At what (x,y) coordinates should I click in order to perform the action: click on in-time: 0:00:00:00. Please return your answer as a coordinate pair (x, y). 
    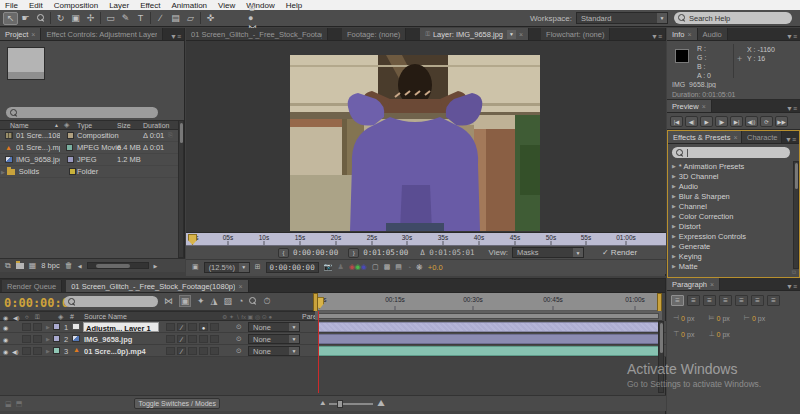
    Looking at the image, I should click on (316, 252).